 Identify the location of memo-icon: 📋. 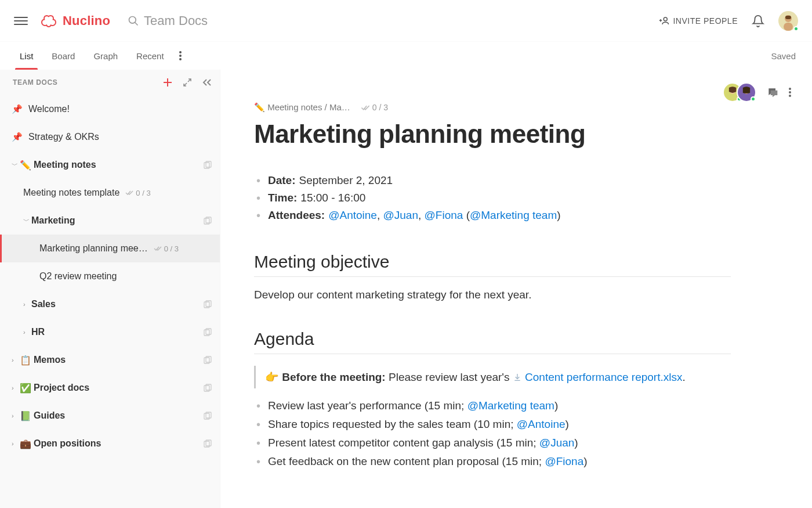
(26, 360).